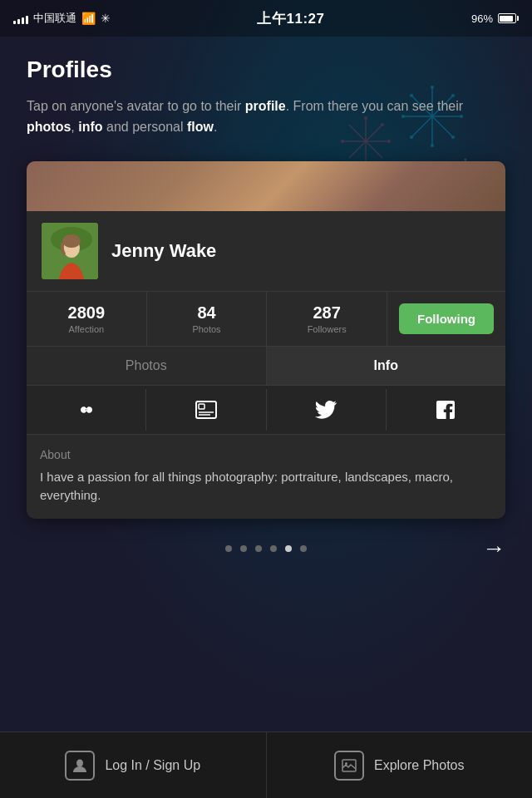 Image resolution: width=532 pixels, height=798 pixels. What do you see at coordinates (86, 319) in the screenshot?
I see `stat-affection: 2809 Affection` at bounding box center [86, 319].